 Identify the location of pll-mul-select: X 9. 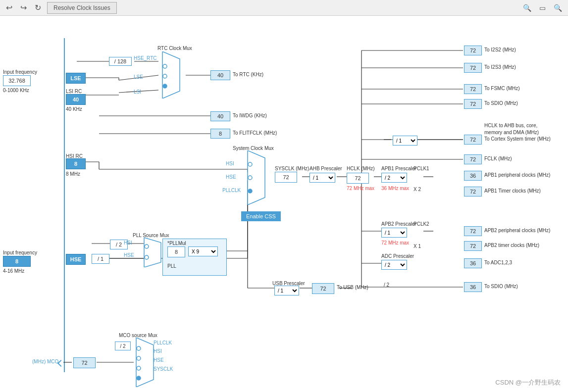
(203, 251).